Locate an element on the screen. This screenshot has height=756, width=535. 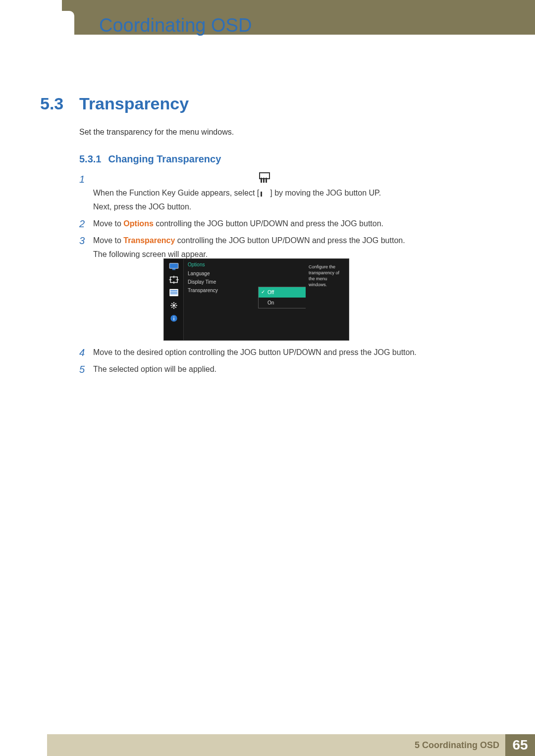
step-body: The selected option will be applied. is located at coordinates (289, 369).